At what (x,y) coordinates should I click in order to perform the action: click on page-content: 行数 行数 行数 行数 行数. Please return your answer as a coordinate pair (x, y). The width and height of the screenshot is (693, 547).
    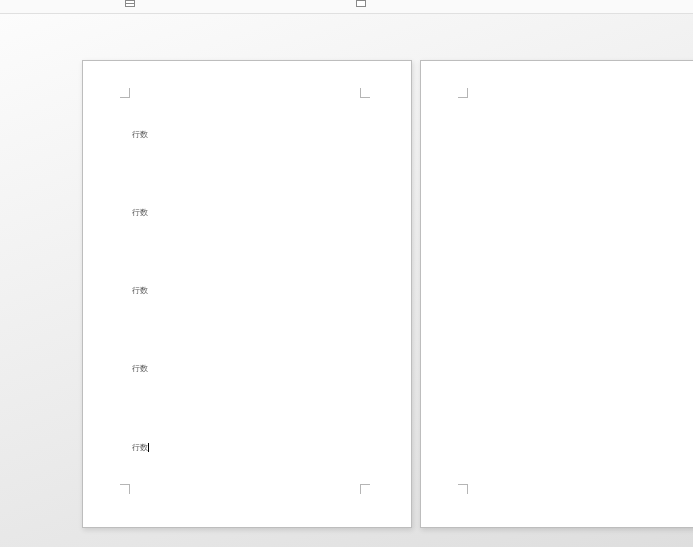
    Looking at the image, I should click on (140, 292).